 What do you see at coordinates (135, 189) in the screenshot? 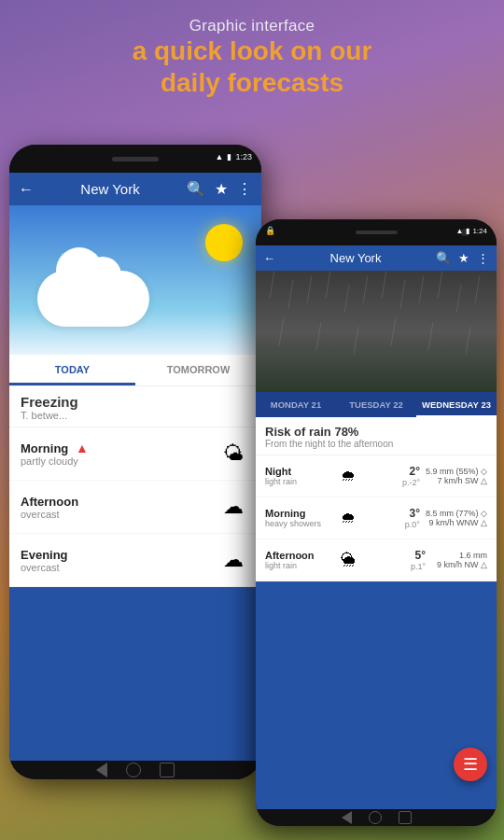
I see `phone-left-toolbar: ← New York 🔍 ★ ⋮` at bounding box center [135, 189].